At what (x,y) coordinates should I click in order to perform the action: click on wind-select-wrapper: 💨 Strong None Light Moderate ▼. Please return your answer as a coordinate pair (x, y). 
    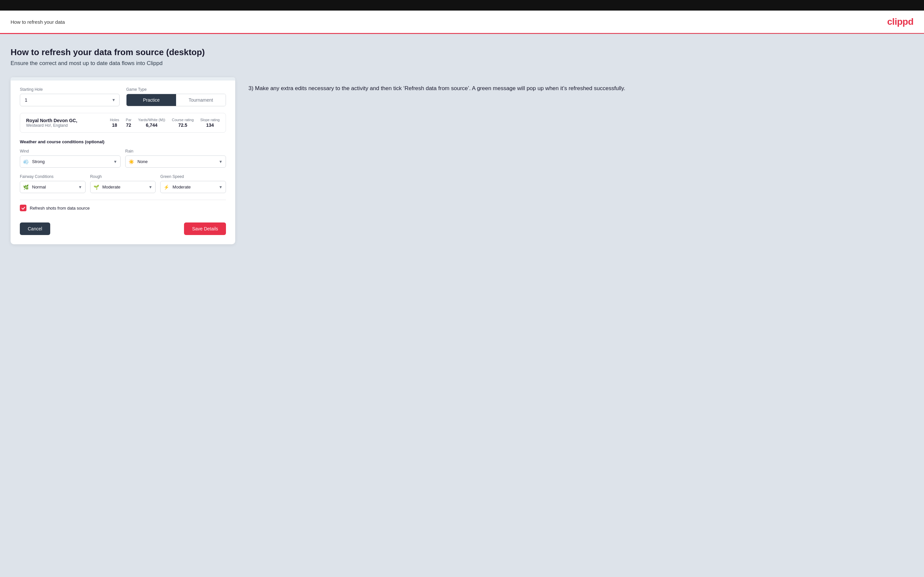
    Looking at the image, I should click on (70, 161).